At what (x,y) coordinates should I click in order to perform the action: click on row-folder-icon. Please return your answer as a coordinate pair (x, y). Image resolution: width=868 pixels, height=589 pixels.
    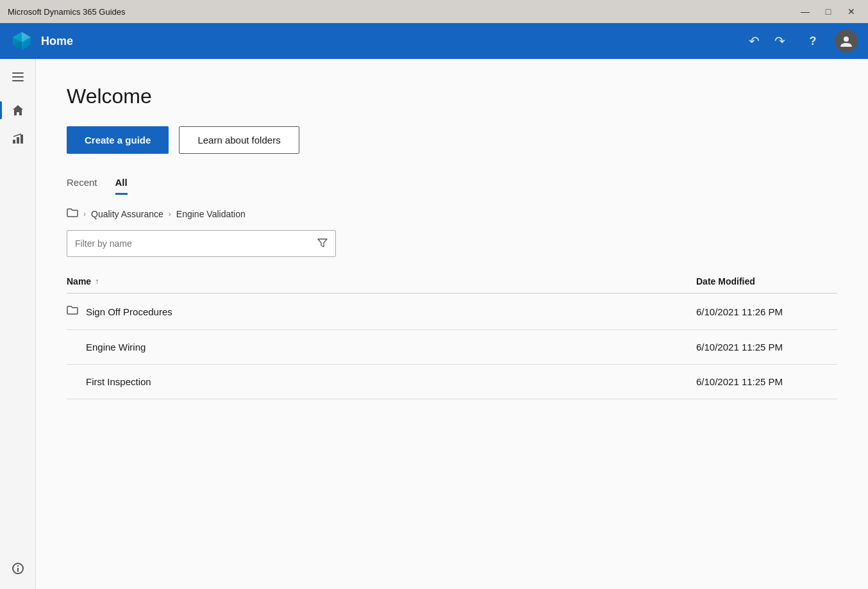
    Looking at the image, I should click on (72, 311).